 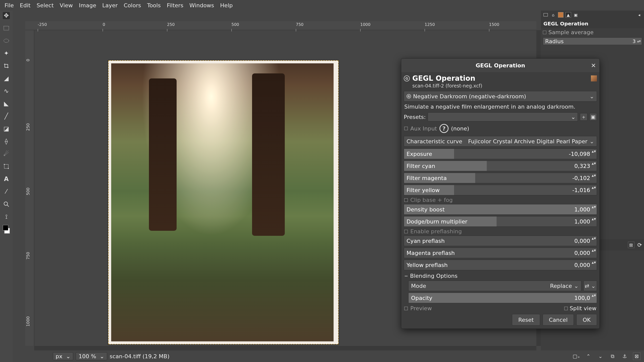 I want to click on filter-slider: Filter magenta-0,102▲▼, so click(x=500, y=178).